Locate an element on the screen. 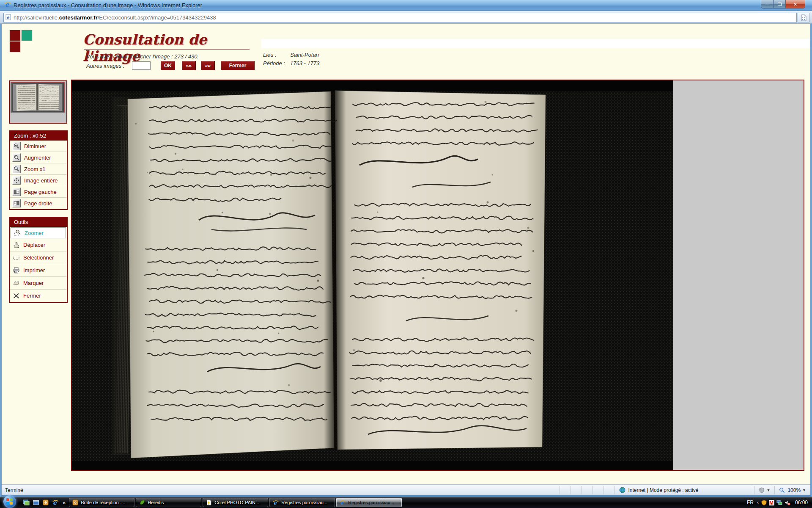 Image resolution: width=812 pixels, height=508 pixels. zoom-in-item: Augmenter is located at coordinates (38, 157).